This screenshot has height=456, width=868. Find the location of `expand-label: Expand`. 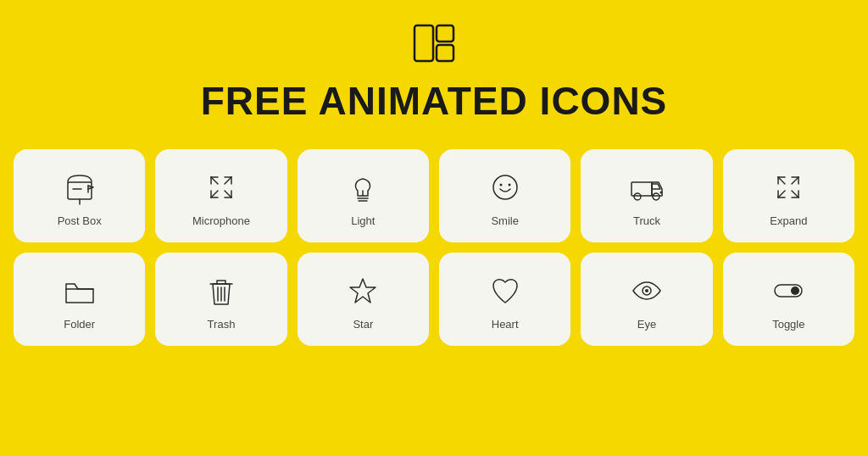

expand-label: Expand is located at coordinates (788, 220).